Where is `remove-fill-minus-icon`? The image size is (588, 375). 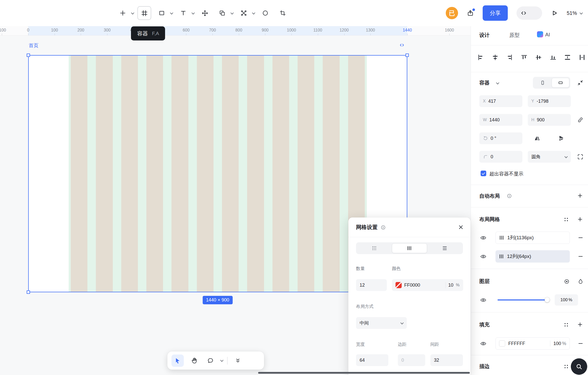 remove-fill-minus-icon is located at coordinates (581, 343).